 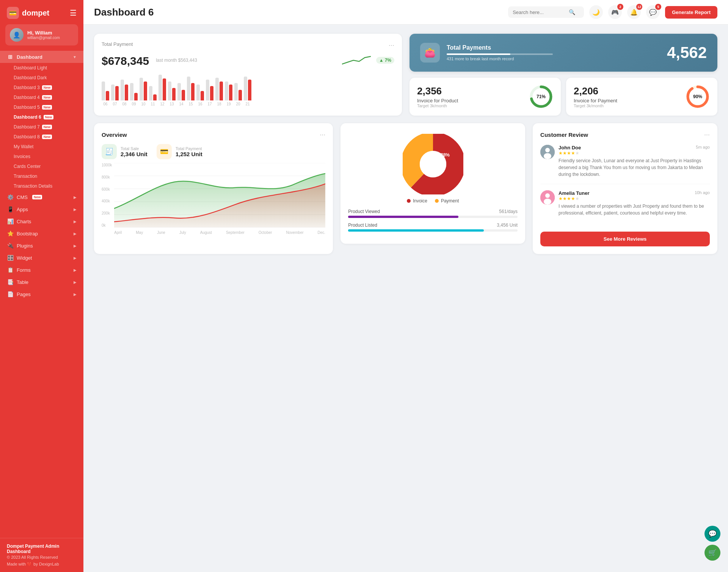 I want to click on invoice-payment-label: Invoice for Payment, so click(x=595, y=101).